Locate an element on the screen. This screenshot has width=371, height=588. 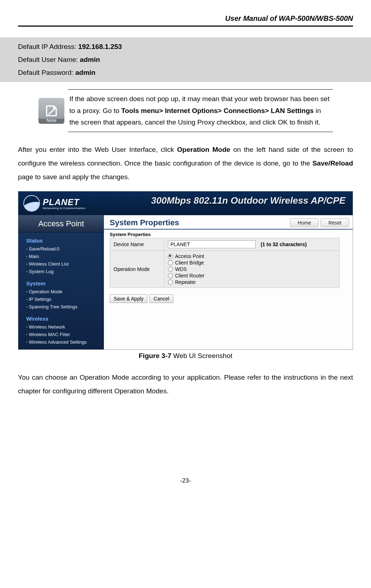
figure-text: Web UI Screenshot is located at coordinates (202, 356).